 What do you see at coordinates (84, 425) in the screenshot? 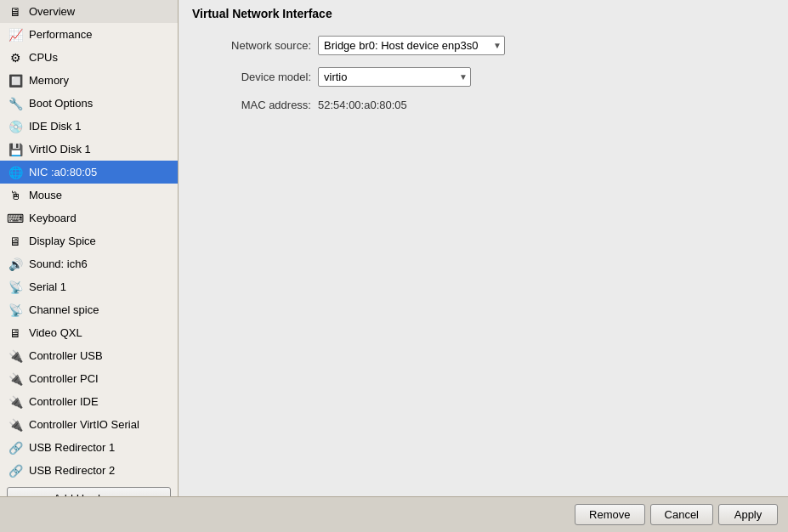
I see `sidebar-label-controller-virtio-serial: Controller VirtIO Serial` at bounding box center [84, 425].